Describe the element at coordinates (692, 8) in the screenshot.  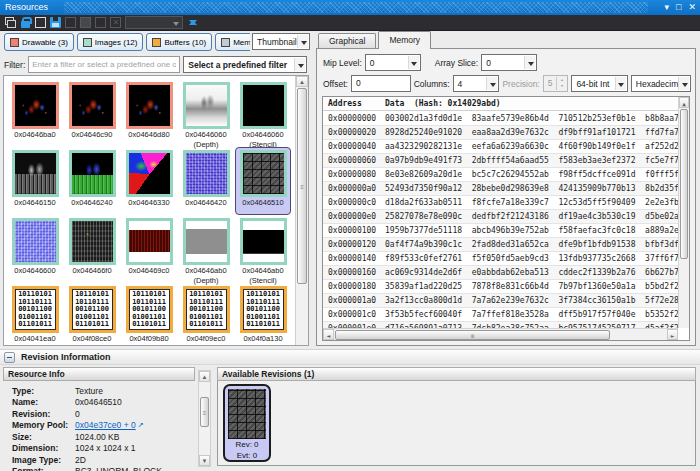
I see `close-icon: ✕` at that location.